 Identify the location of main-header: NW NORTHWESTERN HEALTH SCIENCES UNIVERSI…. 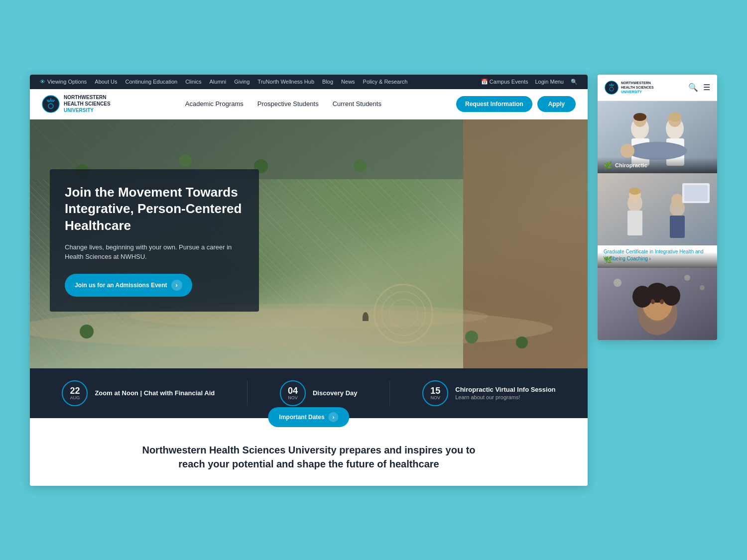
(309, 105).